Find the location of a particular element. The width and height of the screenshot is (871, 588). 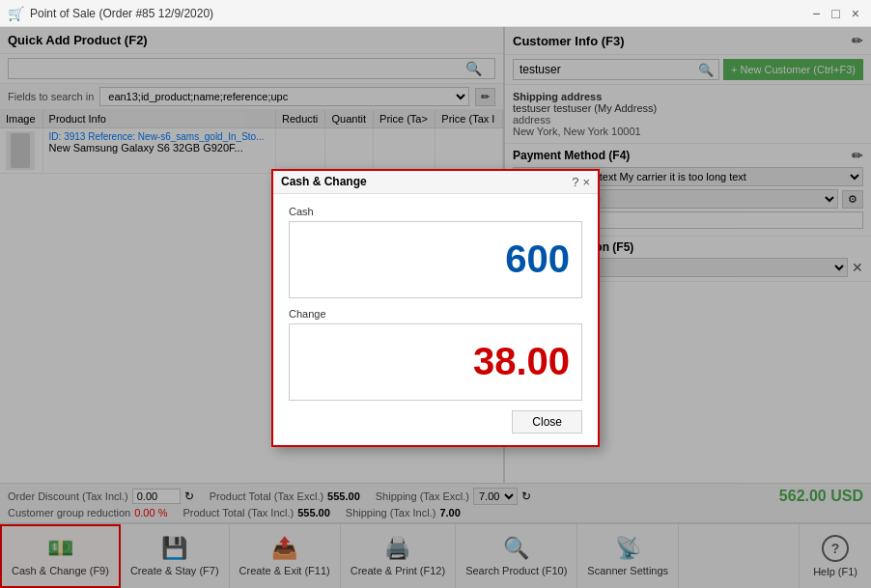

window-title: Point of Sale (Order #85 12/9/2020) is located at coordinates (122, 14).